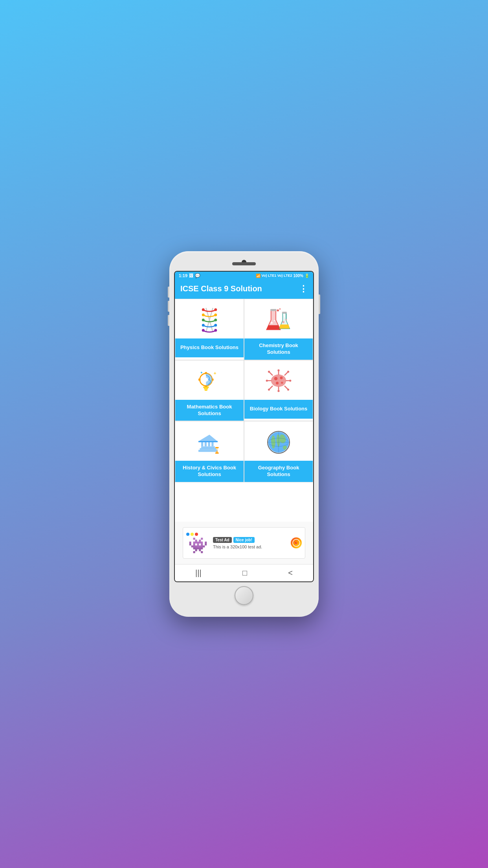 The width and height of the screenshot is (488, 868). I want to click on app-header: ICSE Class 9 Solution ⋮, so click(244, 289).